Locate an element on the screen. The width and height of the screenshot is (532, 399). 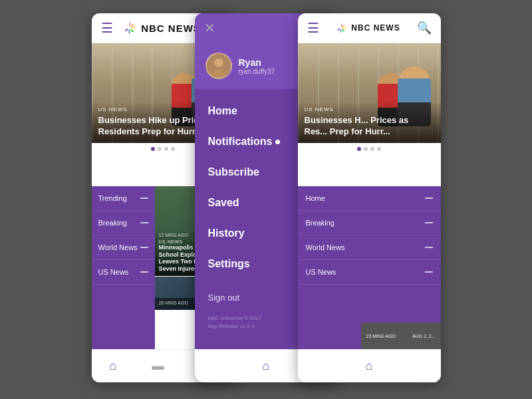
home-icon: ⌂ is located at coordinates (113, 366).